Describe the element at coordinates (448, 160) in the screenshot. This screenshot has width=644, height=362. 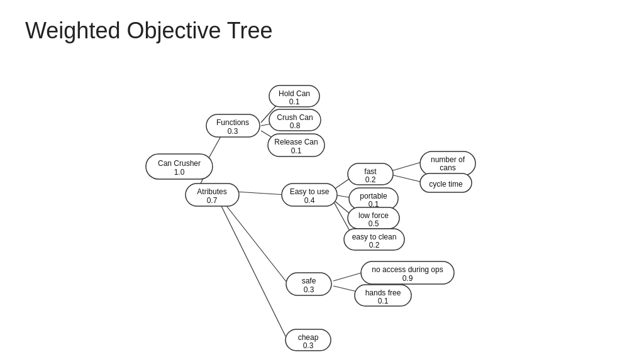
I see `svg-text: number of` at that location.